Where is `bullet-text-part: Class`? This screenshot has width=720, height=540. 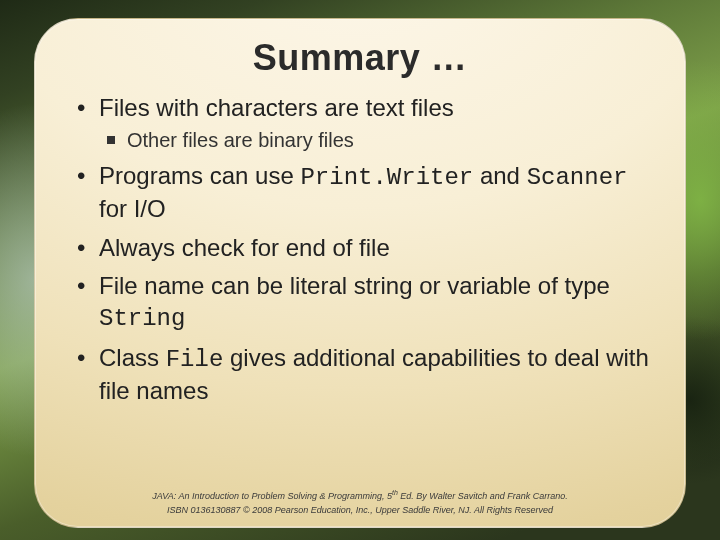 bullet-text-part: Class is located at coordinates (132, 358).